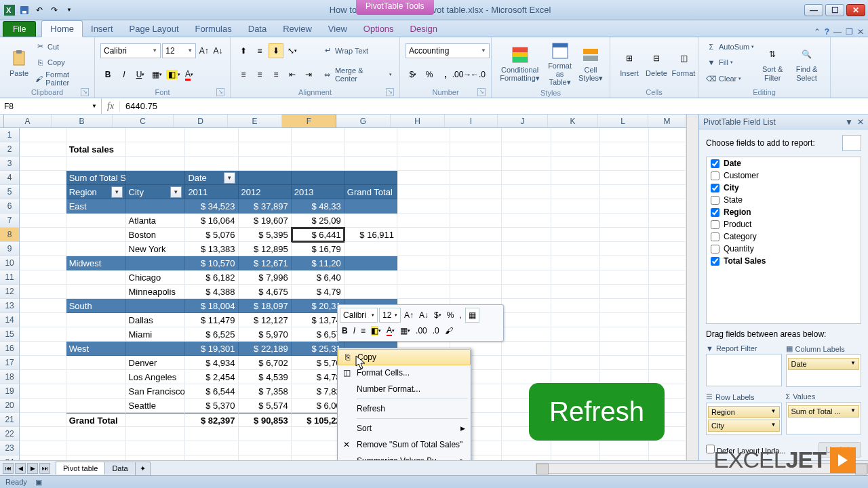 The width and height of the screenshot is (868, 488). What do you see at coordinates (404, 389) in the screenshot?
I see `context-number-format-: Number Format...` at bounding box center [404, 389].